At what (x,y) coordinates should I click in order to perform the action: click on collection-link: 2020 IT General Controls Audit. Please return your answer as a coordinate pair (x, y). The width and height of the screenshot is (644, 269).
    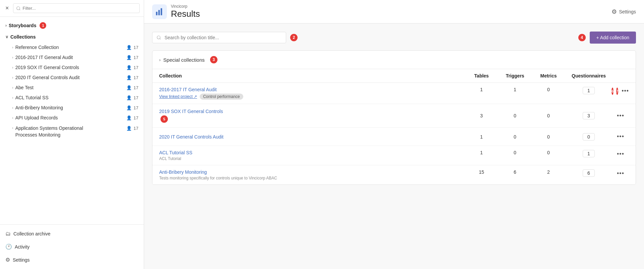
    Looking at the image, I should click on (312, 137).